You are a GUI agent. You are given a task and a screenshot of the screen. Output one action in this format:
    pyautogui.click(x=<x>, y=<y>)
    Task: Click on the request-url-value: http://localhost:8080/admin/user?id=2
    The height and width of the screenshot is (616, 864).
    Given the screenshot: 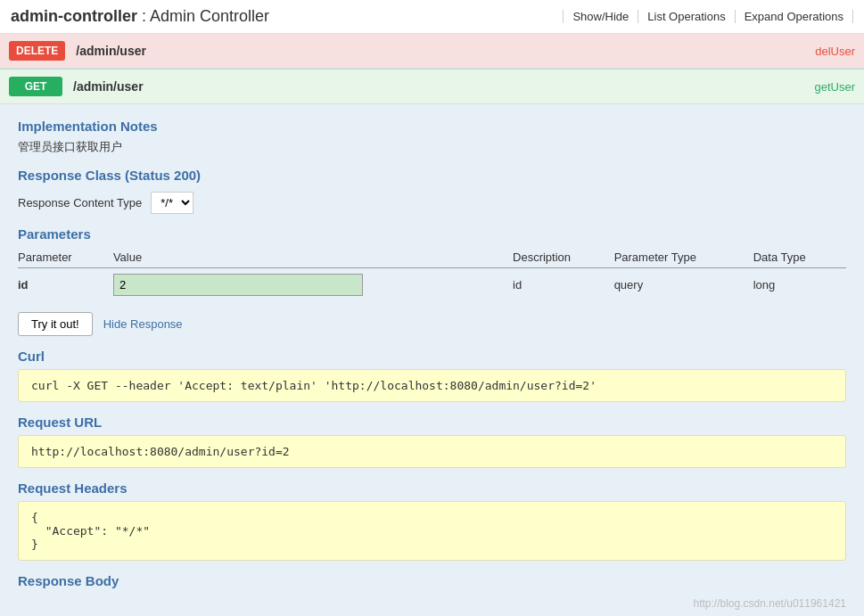 What is the action you would take?
    pyautogui.click(x=432, y=451)
    